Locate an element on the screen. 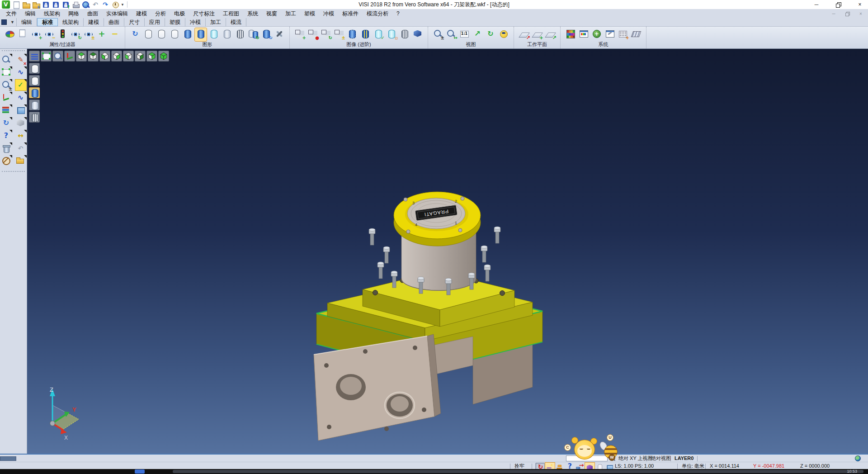 The width and height of the screenshot is (868, 474). panel-grip-bottom is located at coordinates (14, 172).